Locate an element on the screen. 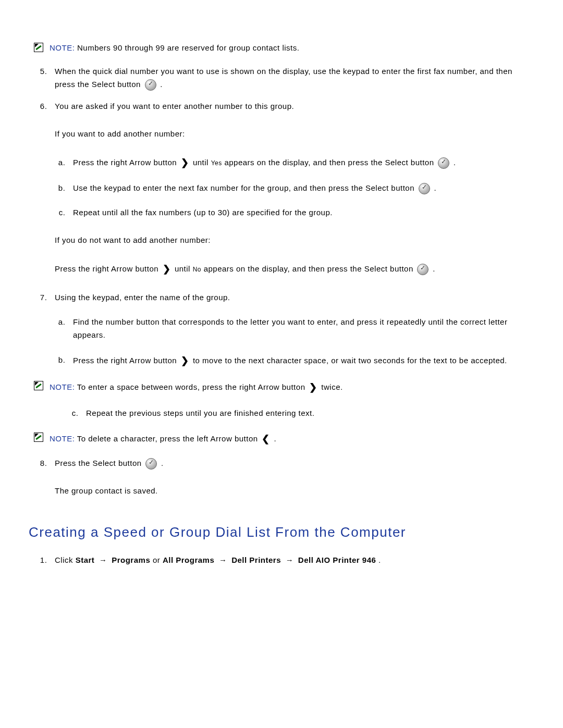 The width and height of the screenshot is (563, 728). step-7c: Repeat the previous steps until you are … is located at coordinates (308, 414).